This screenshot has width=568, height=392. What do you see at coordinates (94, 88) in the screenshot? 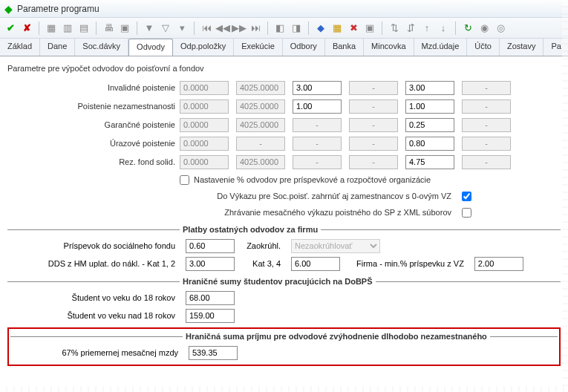
I see `param-label: Invalidné poistenie` at bounding box center [94, 88].